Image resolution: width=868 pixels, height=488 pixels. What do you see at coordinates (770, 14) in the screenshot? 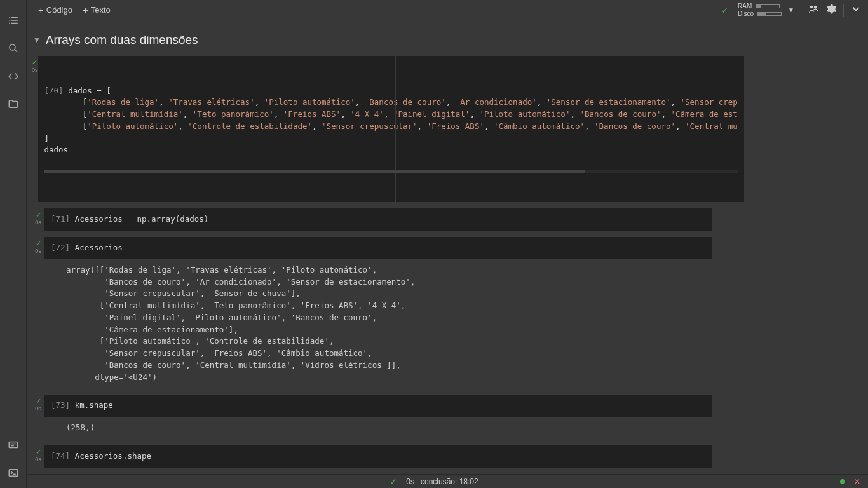
I see `disk-bar` at bounding box center [770, 14].